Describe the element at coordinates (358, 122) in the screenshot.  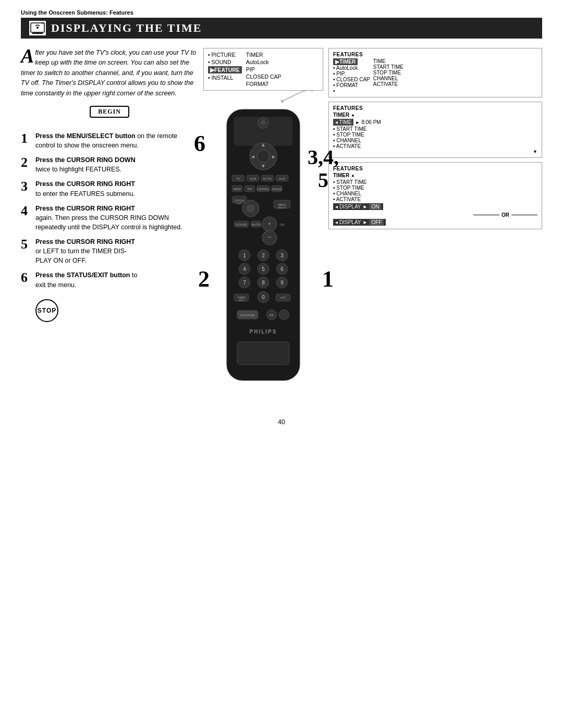
I see `panel2-arrow-right: ►` at that location.